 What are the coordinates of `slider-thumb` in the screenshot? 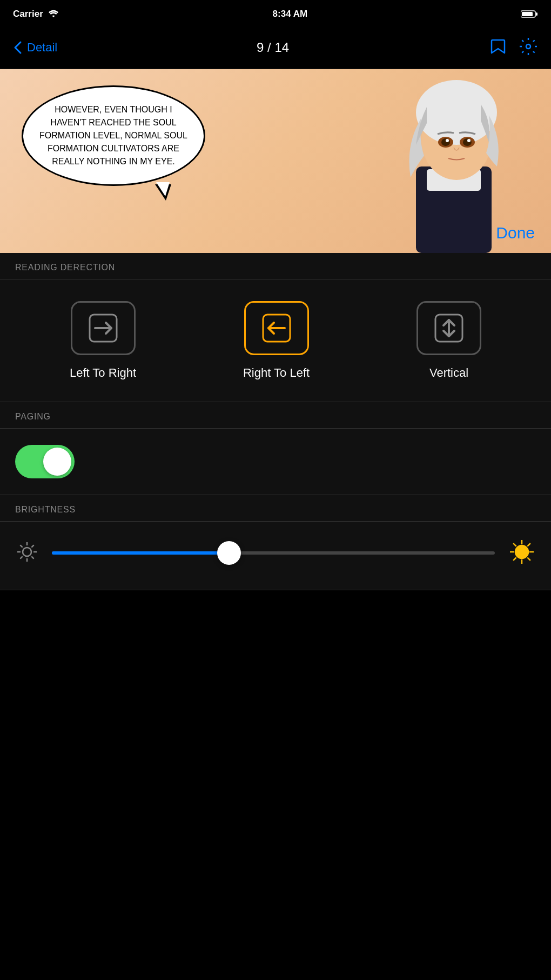 It's located at (229, 553).